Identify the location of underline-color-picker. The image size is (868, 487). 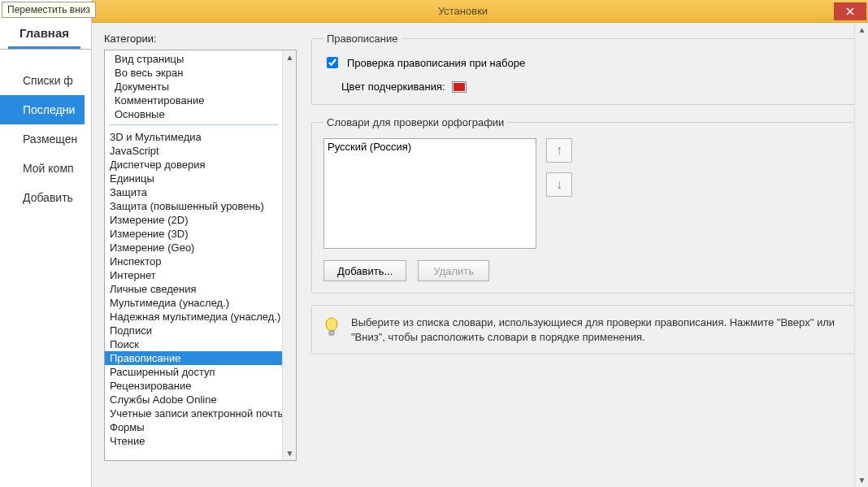
(459, 87).